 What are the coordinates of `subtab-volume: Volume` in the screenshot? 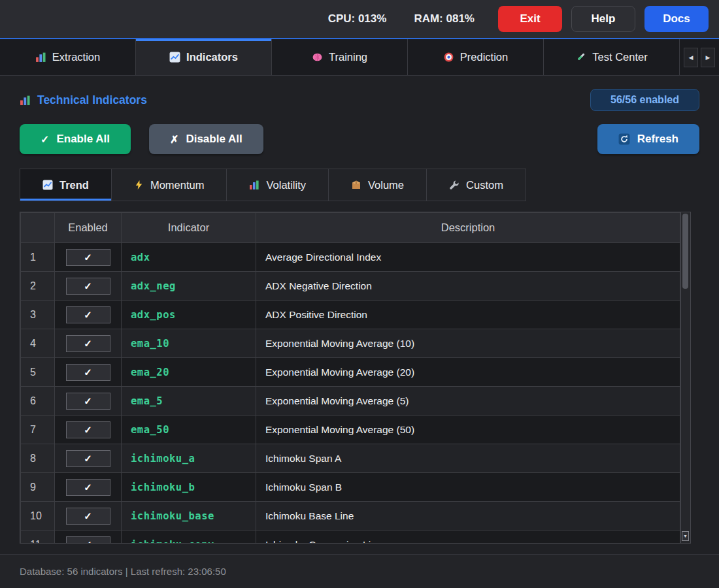 It's located at (378, 185).